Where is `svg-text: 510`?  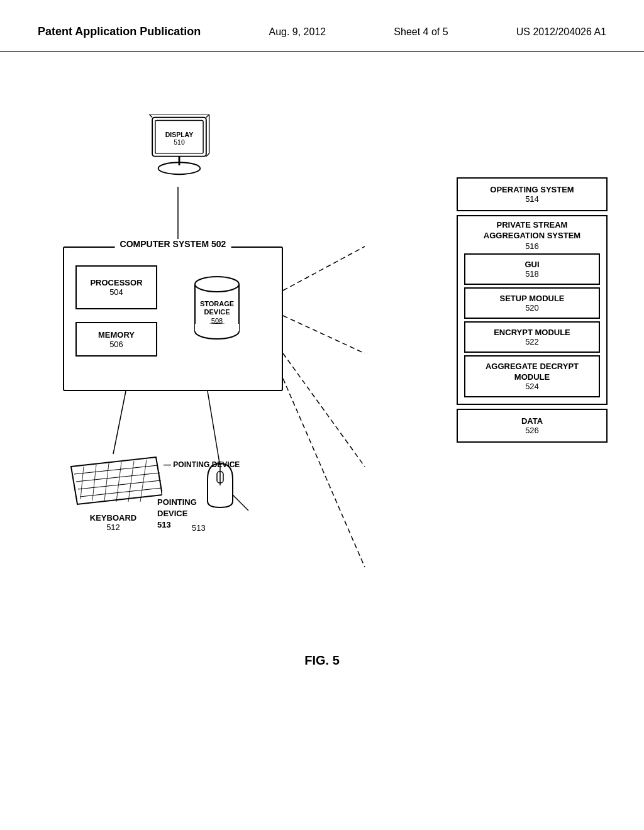
svg-text: 510 is located at coordinates (179, 142).